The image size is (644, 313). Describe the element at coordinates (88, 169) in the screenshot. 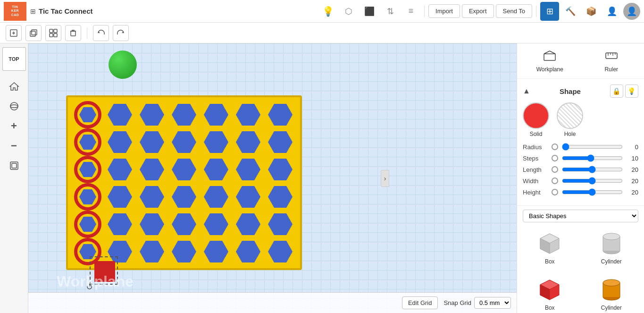

I see `hex-cell-r2-c0` at that location.